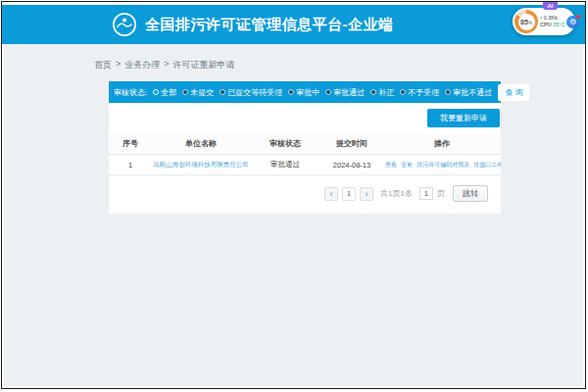  I want to click on platform-emblem-icon, so click(124, 24).